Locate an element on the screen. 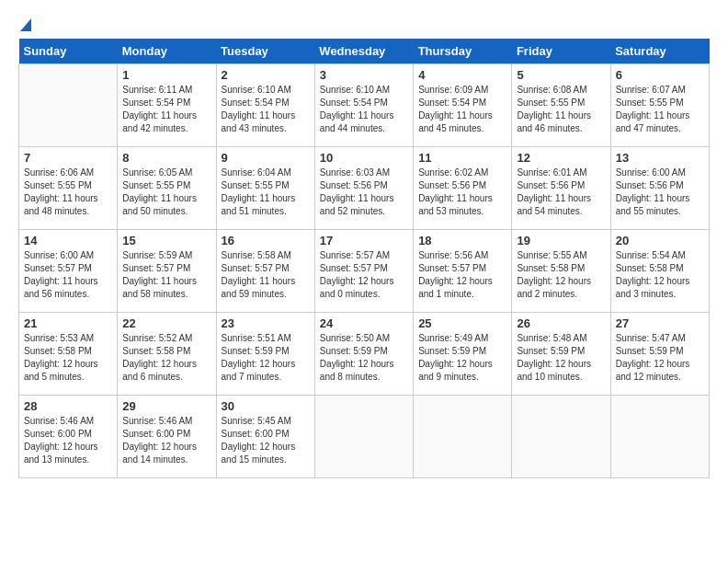 This screenshot has width=728, height=563. day-number: 6 is located at coordinates (660, 75).